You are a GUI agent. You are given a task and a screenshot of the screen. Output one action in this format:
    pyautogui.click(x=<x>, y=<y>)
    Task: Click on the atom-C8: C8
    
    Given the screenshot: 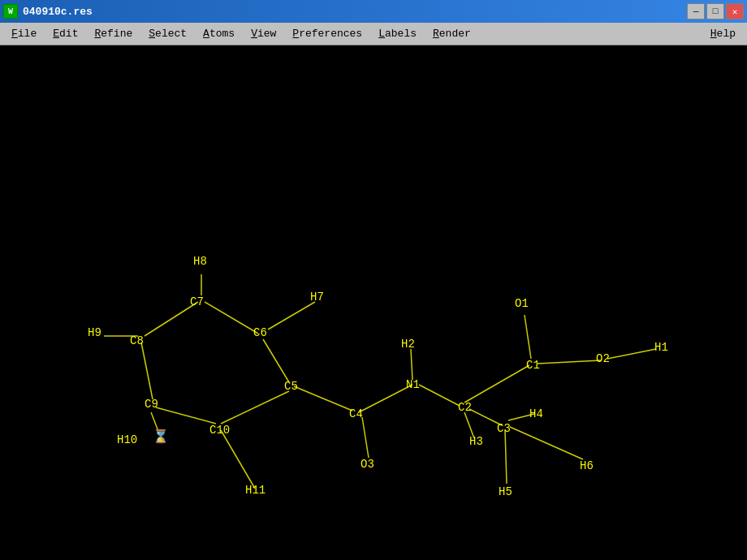 What is the action you would take?
    pyautogui.click(x=136, y=341)
    